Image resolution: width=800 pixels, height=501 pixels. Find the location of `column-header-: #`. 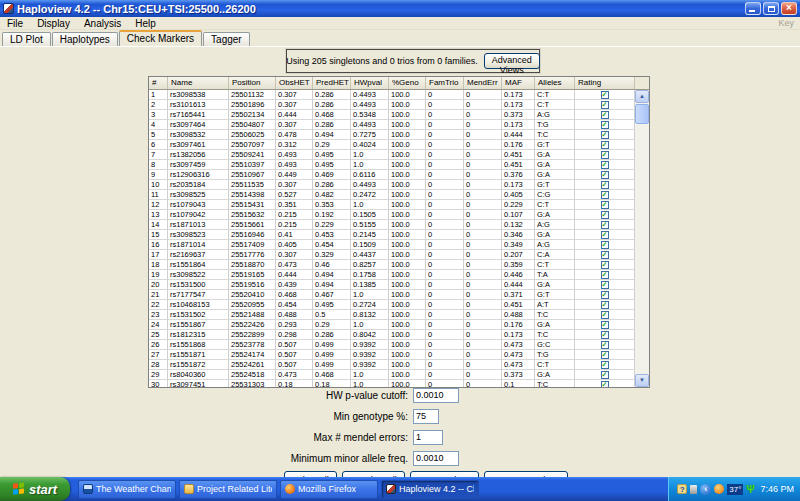

column-header-: # is located at coordinates (158, 83).